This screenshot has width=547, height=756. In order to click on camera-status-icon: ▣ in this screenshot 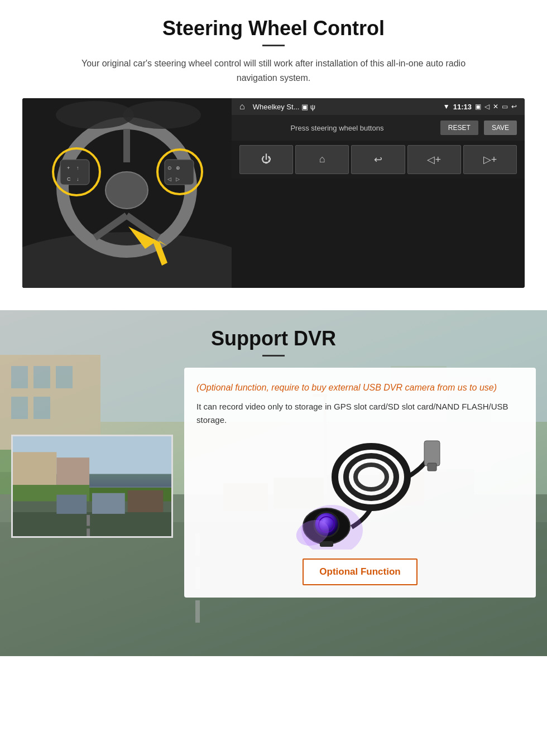, I will do `click(478, 107)`.